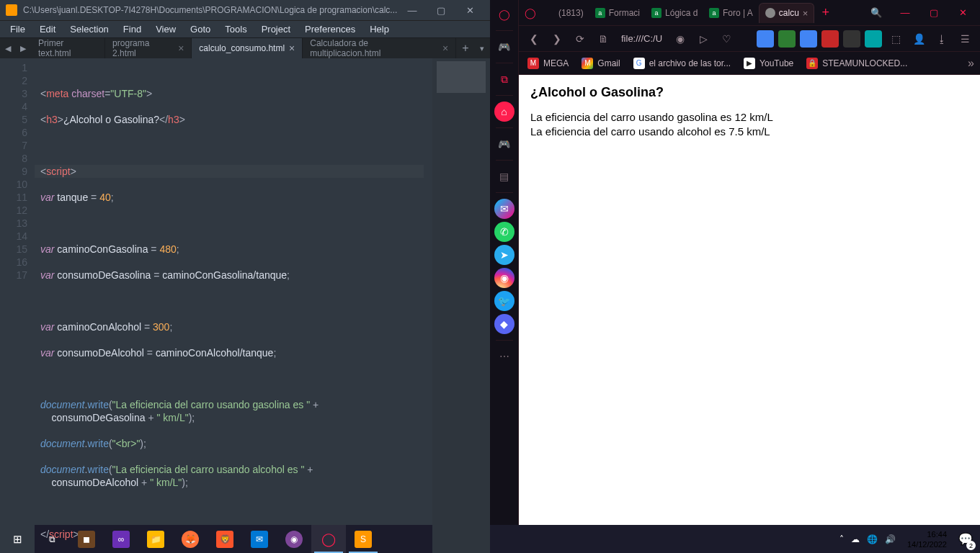 This screenshot has height=553, width=980. Describe the element at coordinates (891, 539) in the screenshot. I see `volume-icon: 🔊` at that location.